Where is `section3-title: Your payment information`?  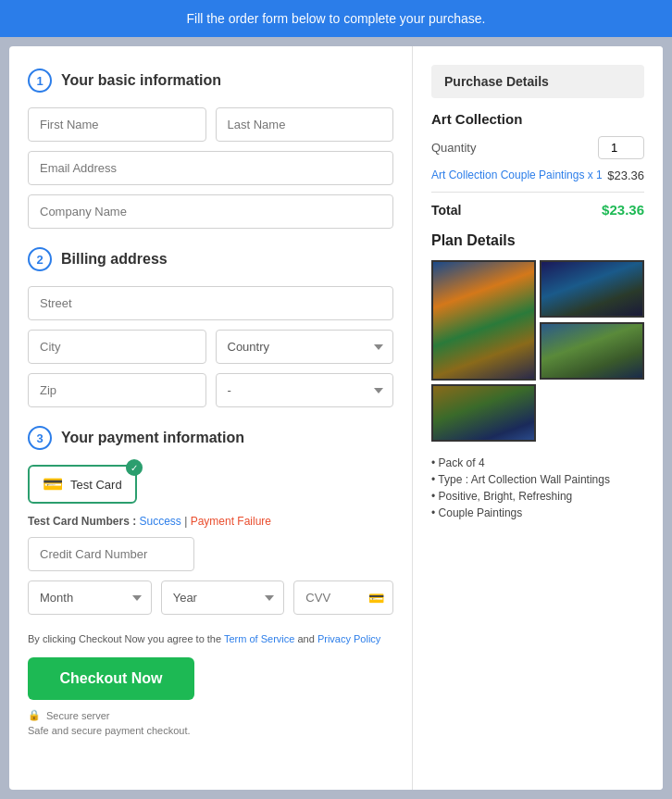 section3-title: Your payment information is located at coordinates (153, 438).